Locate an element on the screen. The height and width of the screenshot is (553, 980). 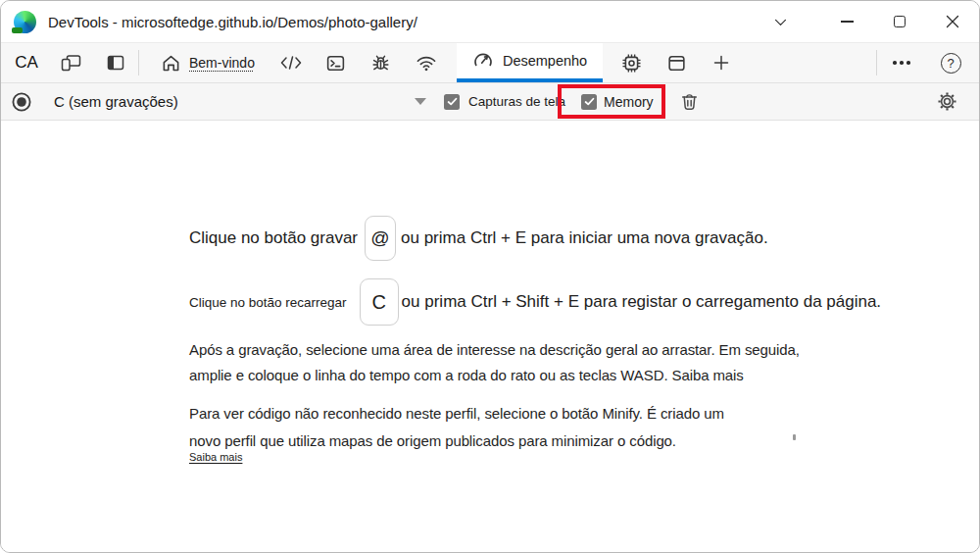
tab-welcome-label: Bem-vindo is located at coordinates (221, 63).